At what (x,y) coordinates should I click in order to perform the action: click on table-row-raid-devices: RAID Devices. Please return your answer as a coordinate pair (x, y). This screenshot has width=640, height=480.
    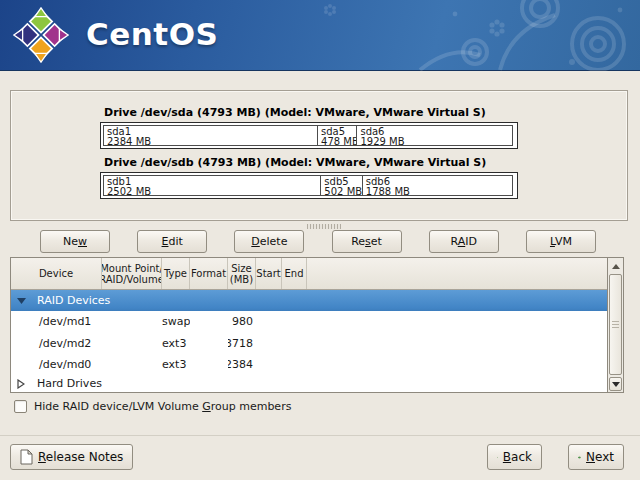
    Looking at the image, I should click on (309, 300).